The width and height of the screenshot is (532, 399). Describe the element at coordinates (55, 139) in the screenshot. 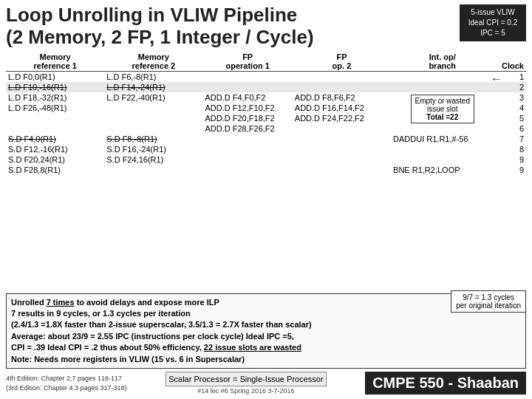

I see `mem1-cell: S.D F4,0(R1)` at that location.